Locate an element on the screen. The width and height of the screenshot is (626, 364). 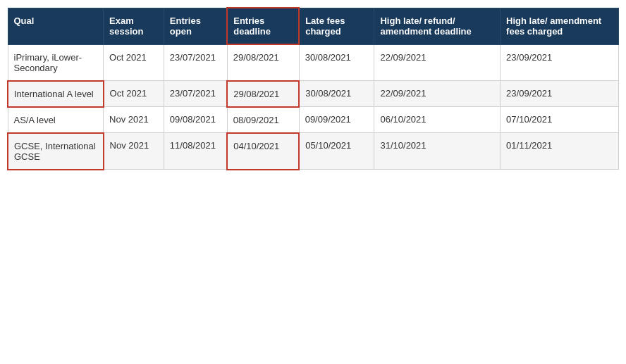
td-entries-deadline: 08/09/2021 is located at coordinates (263, 120).